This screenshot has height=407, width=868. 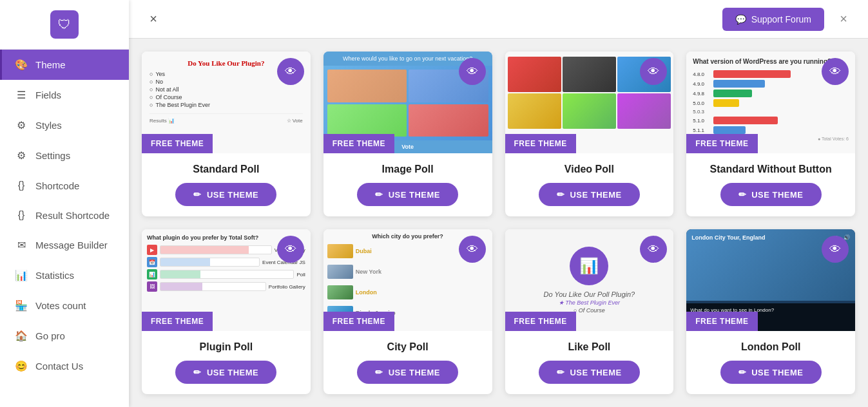 I want to click on like-poll-text: Do You Like Our Poll Plugin? ★ The Best …, so click(x=590, y=302).